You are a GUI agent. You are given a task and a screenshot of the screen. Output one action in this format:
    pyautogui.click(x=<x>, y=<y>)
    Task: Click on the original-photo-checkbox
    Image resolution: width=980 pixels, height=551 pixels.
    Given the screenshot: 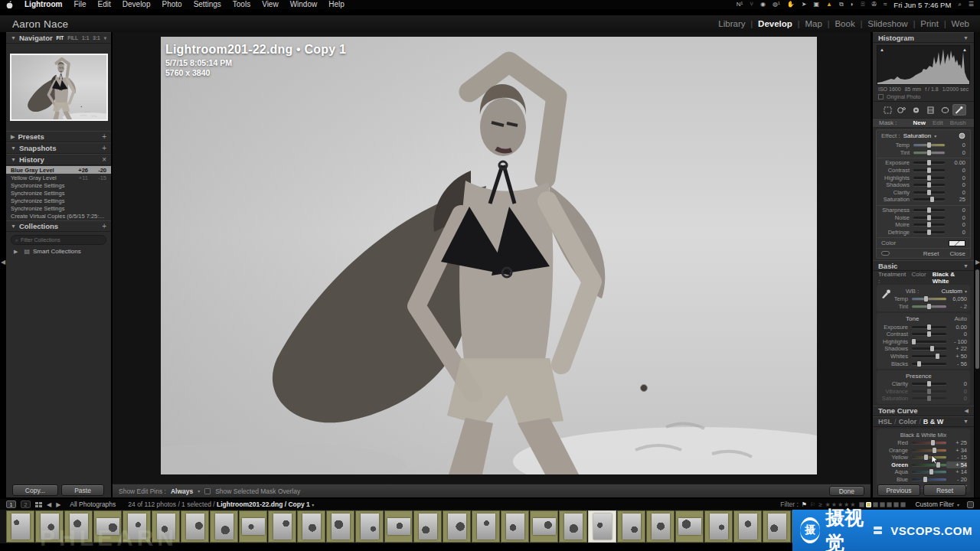 What is the action you would take?
    pyautogui.click(x=880, y=96)
    